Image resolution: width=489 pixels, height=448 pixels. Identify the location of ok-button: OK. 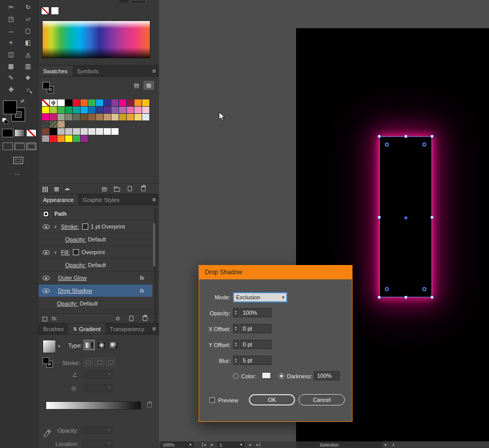
(272, 400).